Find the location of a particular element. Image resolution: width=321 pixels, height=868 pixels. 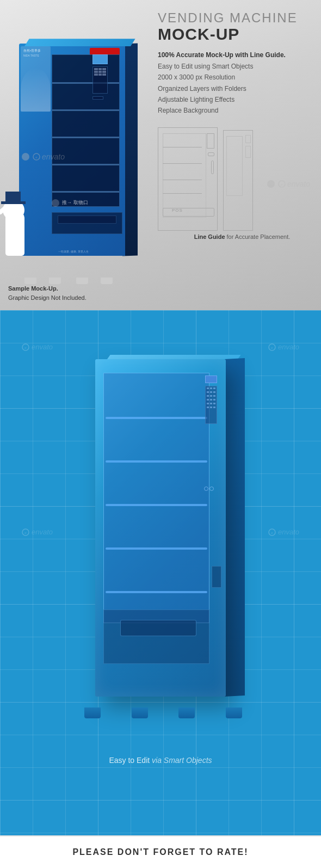

blue-vm-right-face is located at coordinates (234, 527).